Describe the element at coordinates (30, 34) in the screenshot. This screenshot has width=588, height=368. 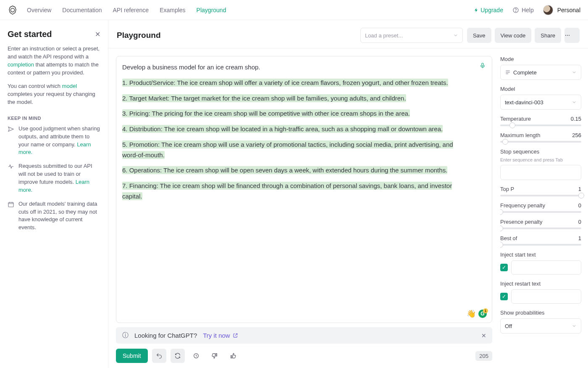
I see `sidebar-title: Get started` at that location.